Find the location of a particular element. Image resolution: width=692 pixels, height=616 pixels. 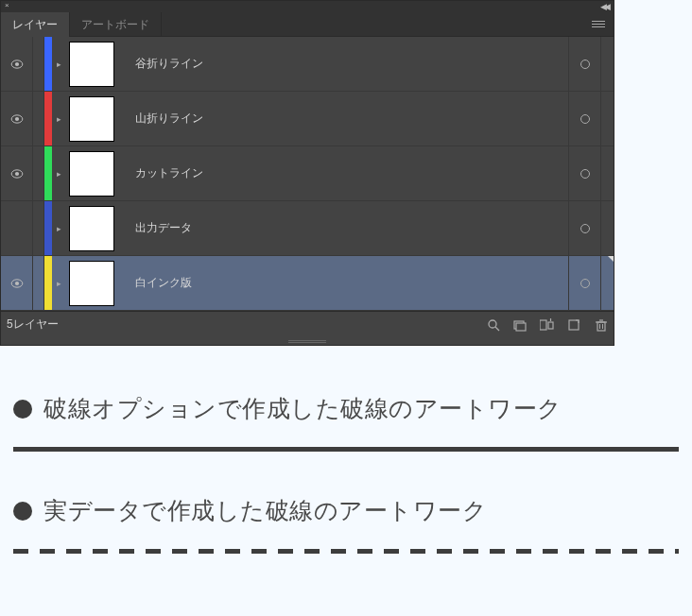

resize-grabber is located at coordinates (307, 341).